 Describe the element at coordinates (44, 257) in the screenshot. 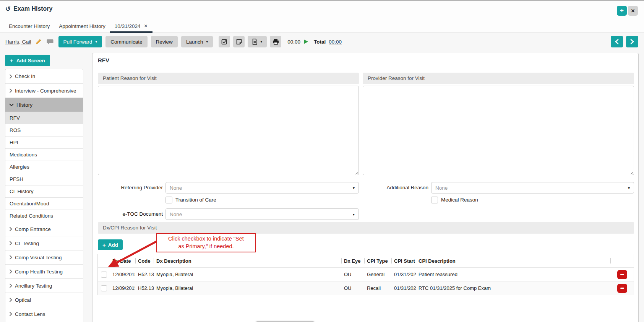

I see `sidebar-item-comp-visual-testing: Comp Visual Testing` at that location.